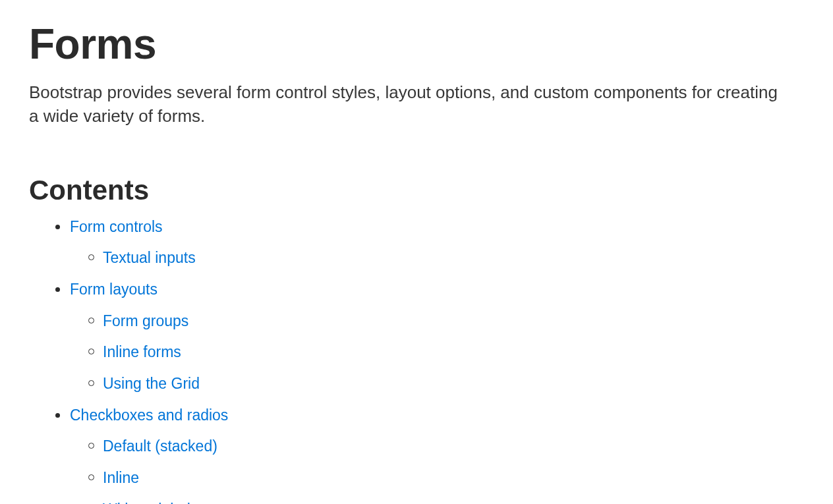  I want to click on page-title: Forms, so click(416, 44).